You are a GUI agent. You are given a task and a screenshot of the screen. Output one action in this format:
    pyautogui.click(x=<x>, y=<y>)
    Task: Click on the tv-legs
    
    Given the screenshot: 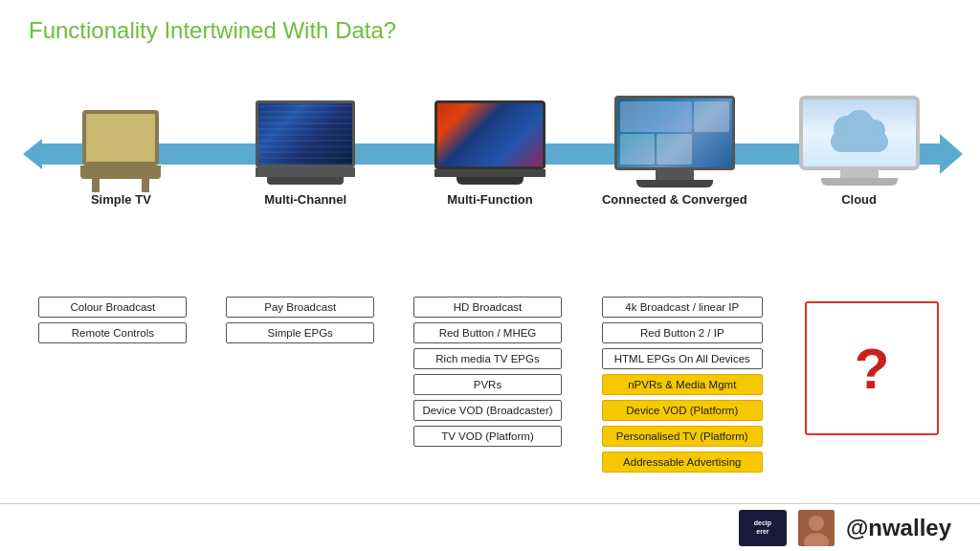 What is the action you would take?
    pyautogui.click(x=121, y=186)
    